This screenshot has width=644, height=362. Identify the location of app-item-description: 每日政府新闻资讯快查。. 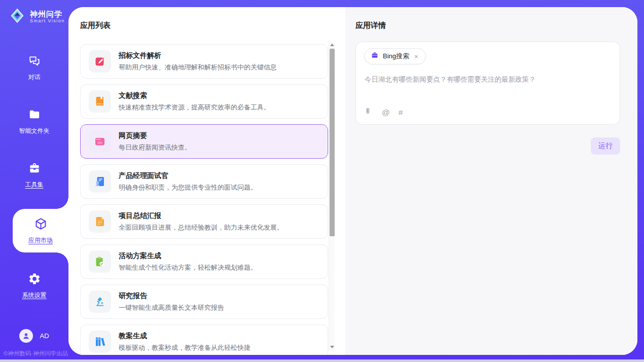
(155, 148).